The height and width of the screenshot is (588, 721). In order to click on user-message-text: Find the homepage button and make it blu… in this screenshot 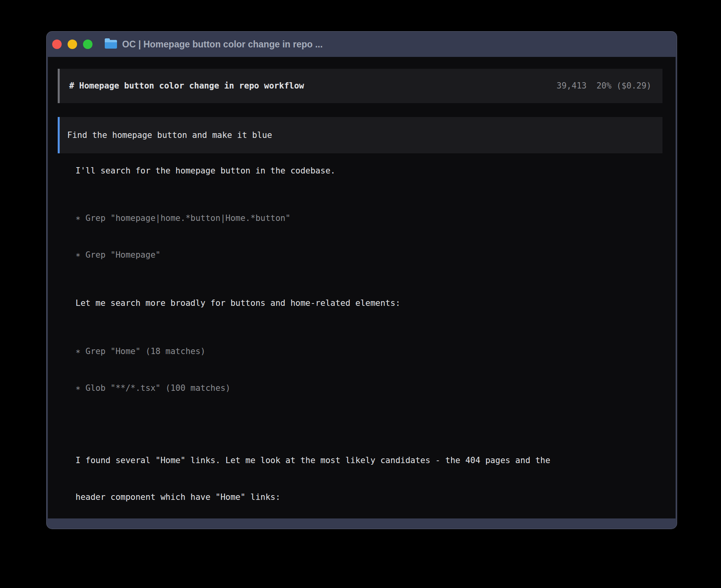, I will do `click(170, 135)`.